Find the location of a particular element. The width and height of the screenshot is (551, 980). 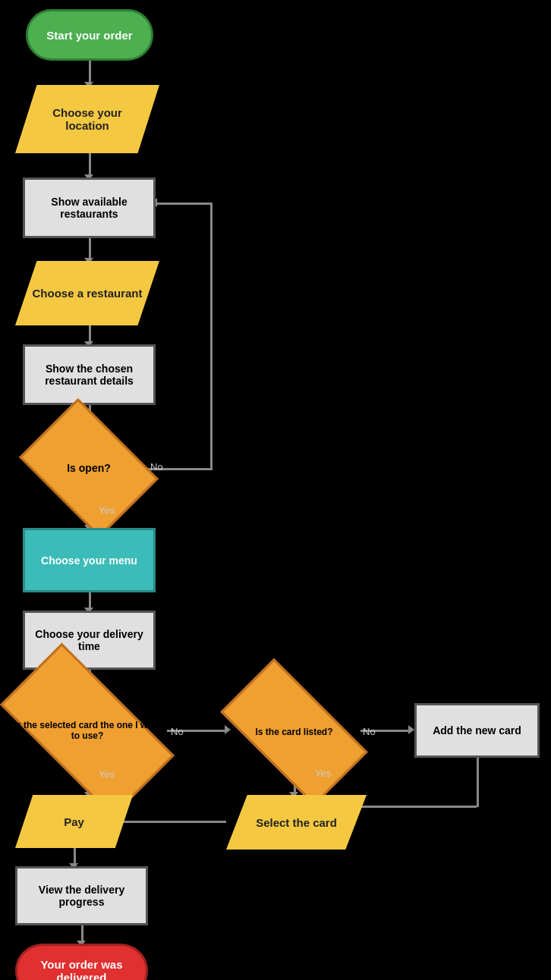

select-card-node: Select the card is located at coordinates (296, 822).